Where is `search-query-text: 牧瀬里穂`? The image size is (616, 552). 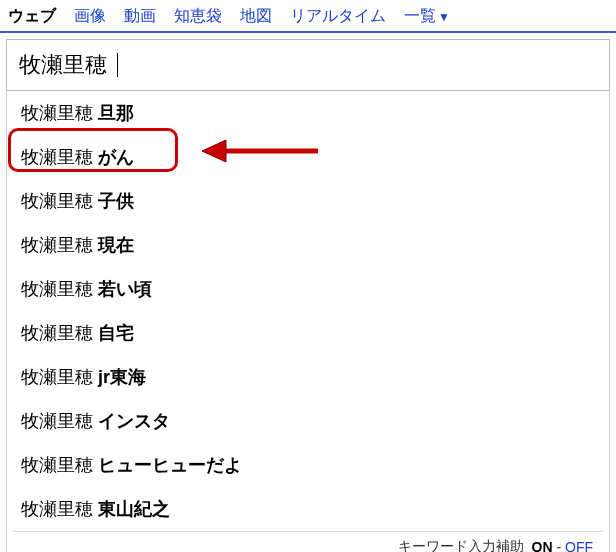 search-query-text: 牧瀬里穂 is located at coordinates (63, 65).